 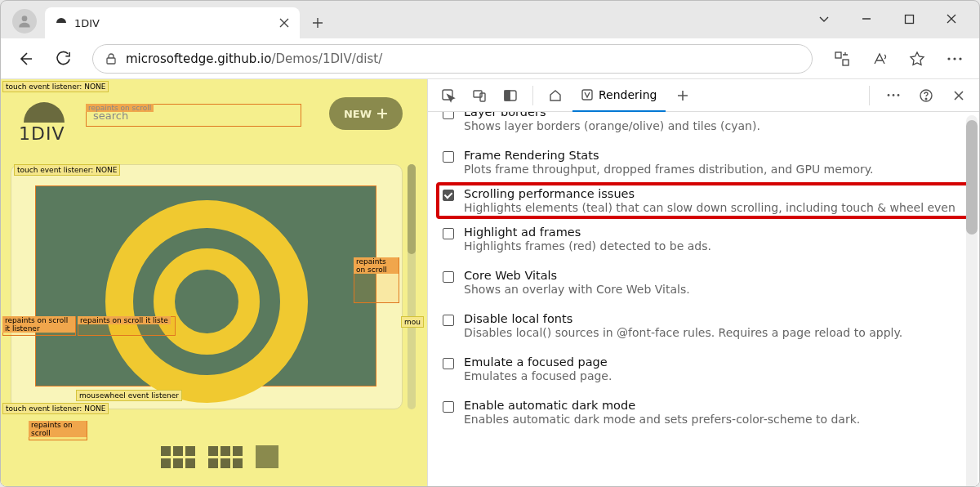 I want to click on overlay-box: repaints on scroll it liste, so click(x=127, y=326).